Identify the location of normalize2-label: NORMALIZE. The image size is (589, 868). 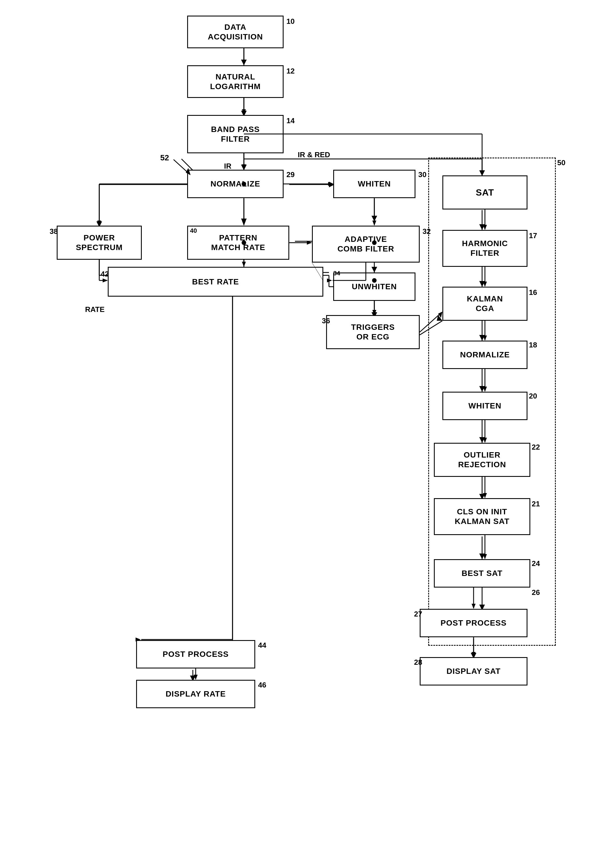
(484, 355).